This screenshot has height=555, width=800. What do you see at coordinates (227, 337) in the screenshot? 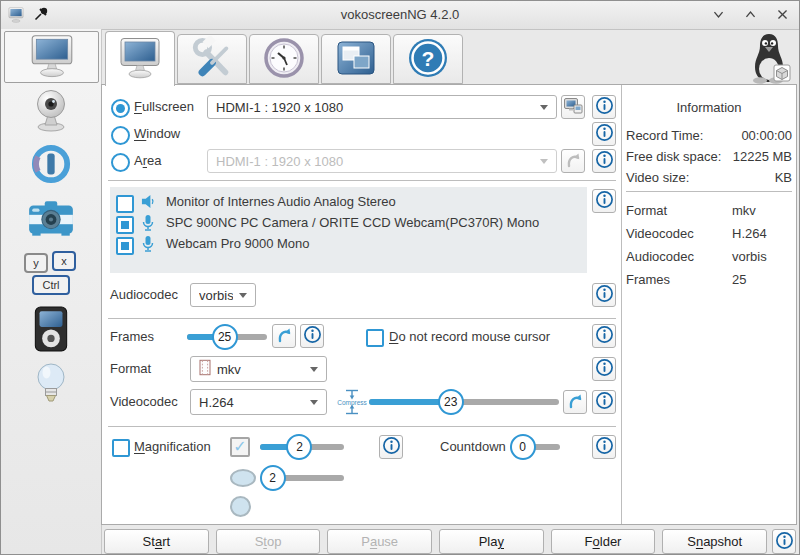
I see `frames-slider: 25` at bounding box center [227, 337].